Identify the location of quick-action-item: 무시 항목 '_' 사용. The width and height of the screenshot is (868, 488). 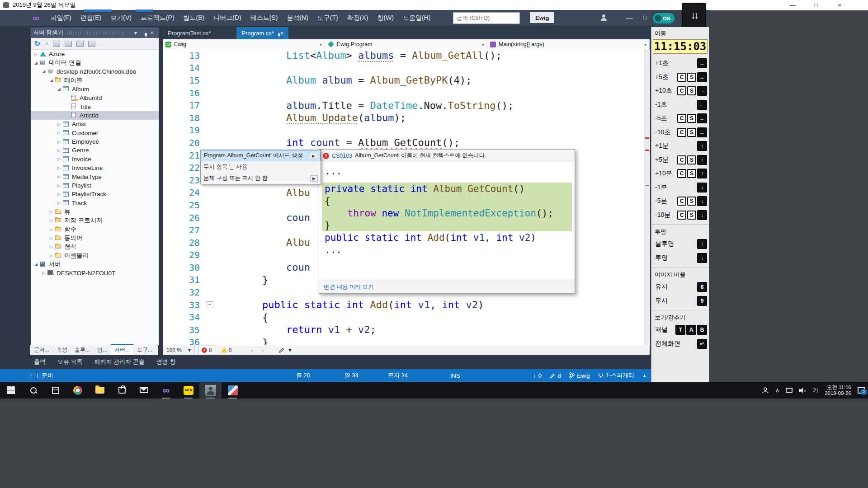
(260, 167).